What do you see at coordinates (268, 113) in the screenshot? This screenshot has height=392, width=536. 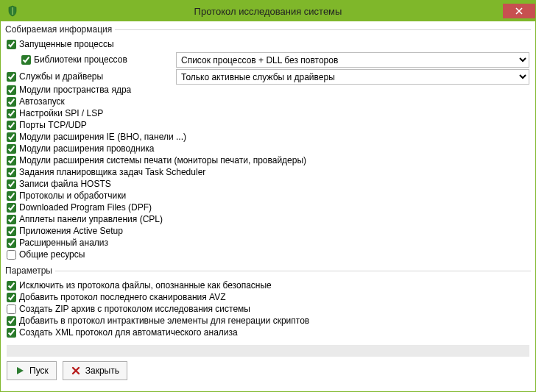 I see `collect-item-row: Настройки SPI / LSP` at bounding box center [268, 113].